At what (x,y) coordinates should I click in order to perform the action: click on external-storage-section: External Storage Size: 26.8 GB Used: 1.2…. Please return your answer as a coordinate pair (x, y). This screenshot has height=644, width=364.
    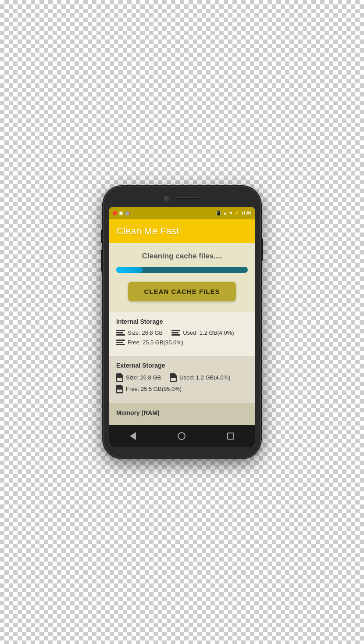
    Looking at the image, I should click on (182, 379).